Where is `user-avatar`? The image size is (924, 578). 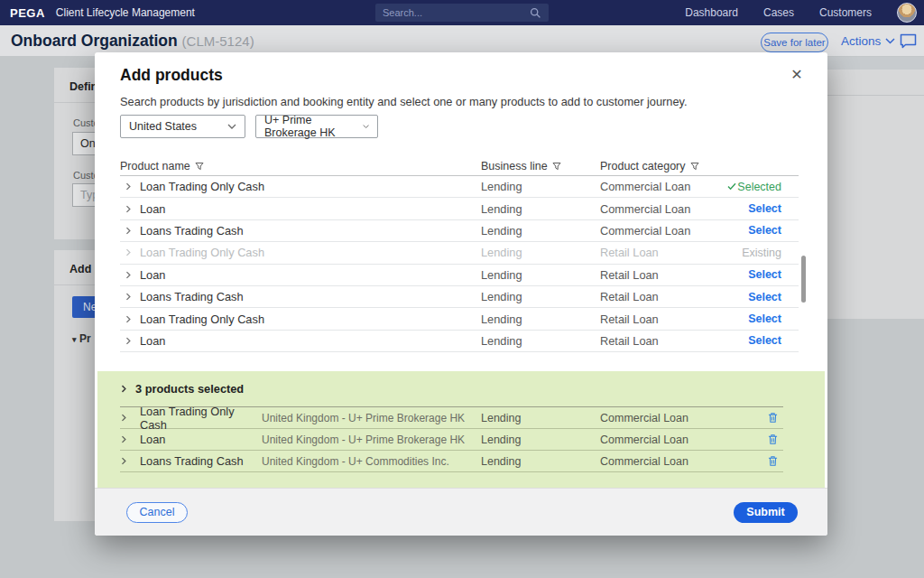
user-avatar is located at coordinates (907, 13).